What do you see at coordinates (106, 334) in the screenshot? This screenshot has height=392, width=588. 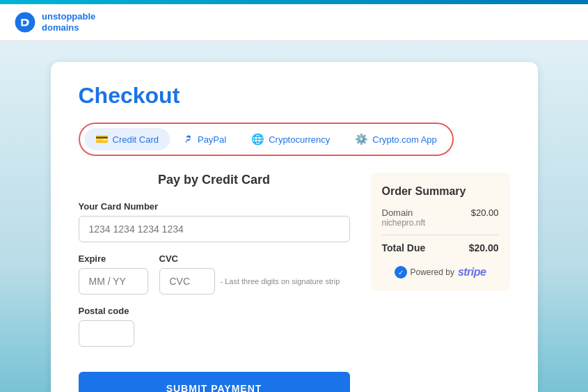 I see `postal-input` at bounding box center [106, 334].